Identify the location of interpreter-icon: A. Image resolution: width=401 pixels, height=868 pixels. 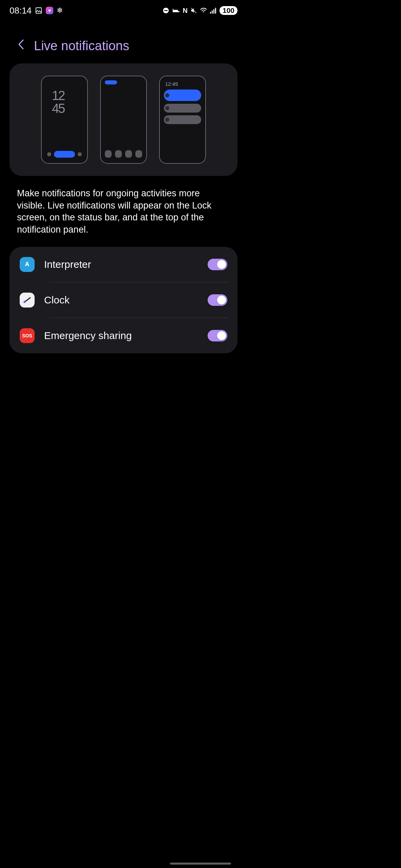
(27, 264).